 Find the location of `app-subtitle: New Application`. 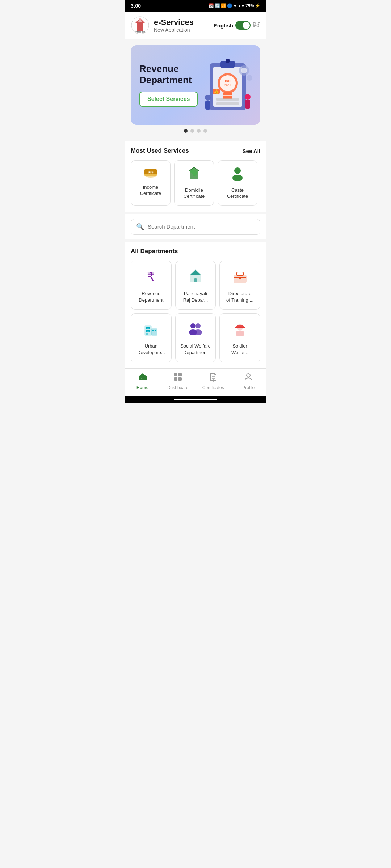

app-subtitle: New Application is located at coordinates (182, 30).